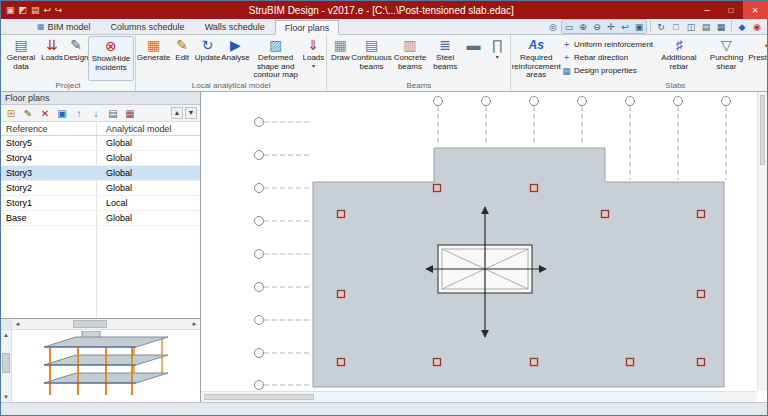 The image size is (768, 416). What do you see at coordinates (661, 26) in the screenshot?
I see `redraw-icon: ↻` at bounding box center [661, 26].